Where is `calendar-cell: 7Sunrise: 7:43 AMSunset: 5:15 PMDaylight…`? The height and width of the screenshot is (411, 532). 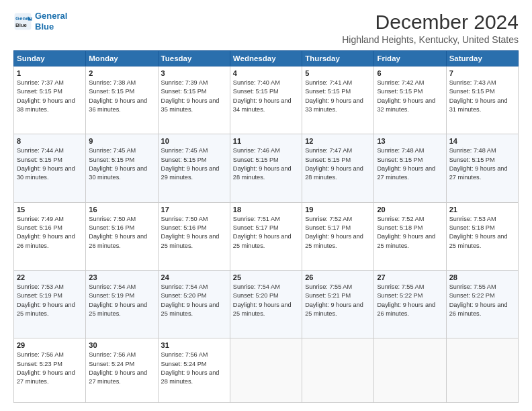 calendar-cell: 7Sunrise: 7:43 AMSunset: 5:15 PMDaylight… is located at coordinates (482, 101).